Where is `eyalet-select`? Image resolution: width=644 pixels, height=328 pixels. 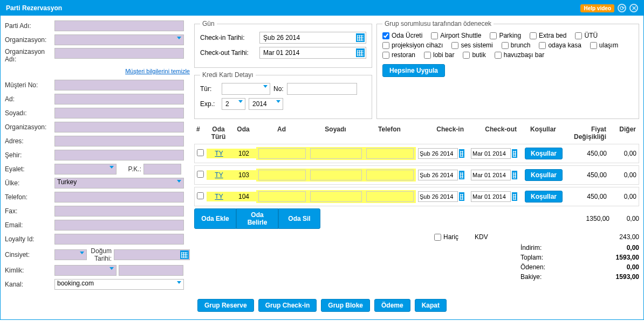
eyalet-select is located at coordinates (85, 169).